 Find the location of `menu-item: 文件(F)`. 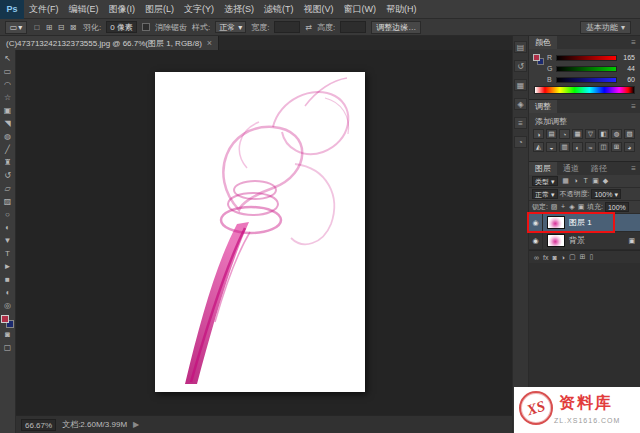

menu-item: 文件(F) is located at coordinates (44, 10).